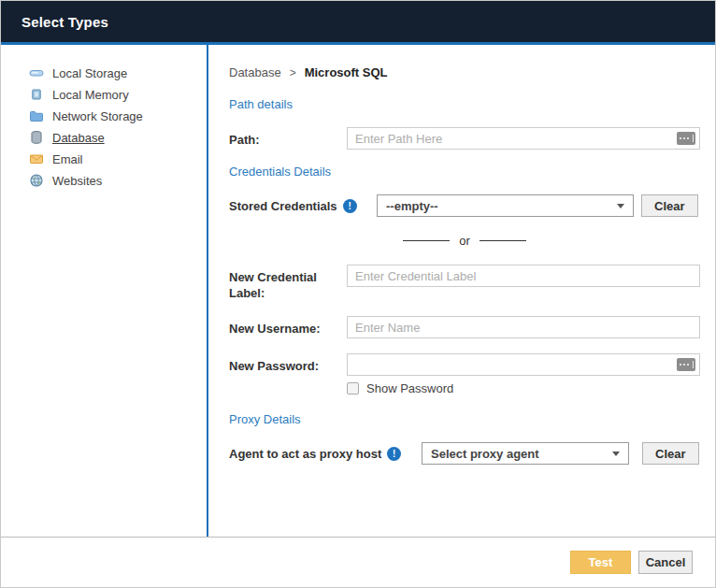  I want to click on new-password-label: New Password:, so click(288, 364).